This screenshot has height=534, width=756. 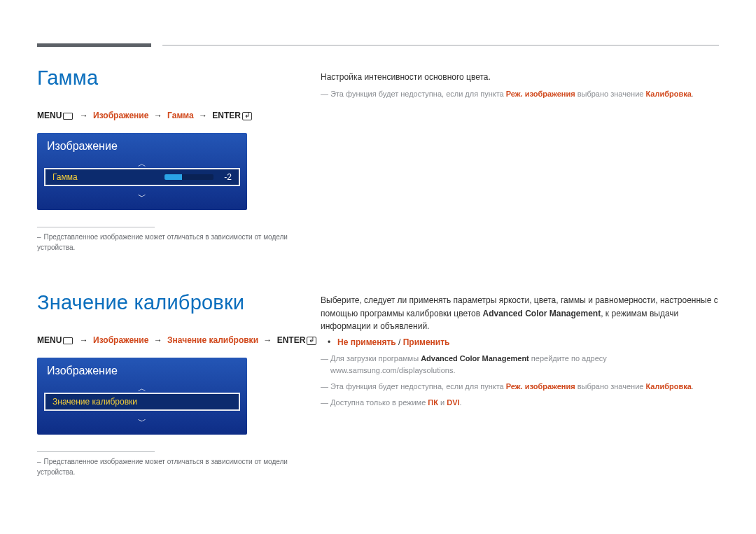 I want to click on option-item: Не применять / Применить, so click(x=525, y=342).